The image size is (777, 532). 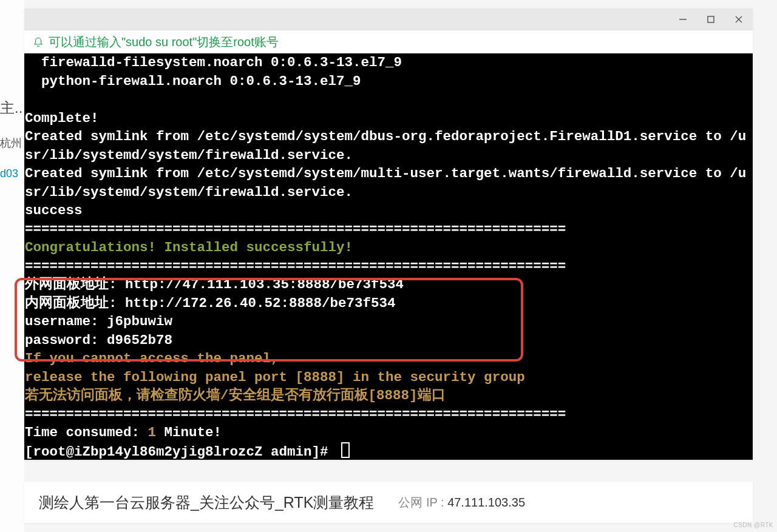 I want to click on minimize-button, so click(x=683, y=19).